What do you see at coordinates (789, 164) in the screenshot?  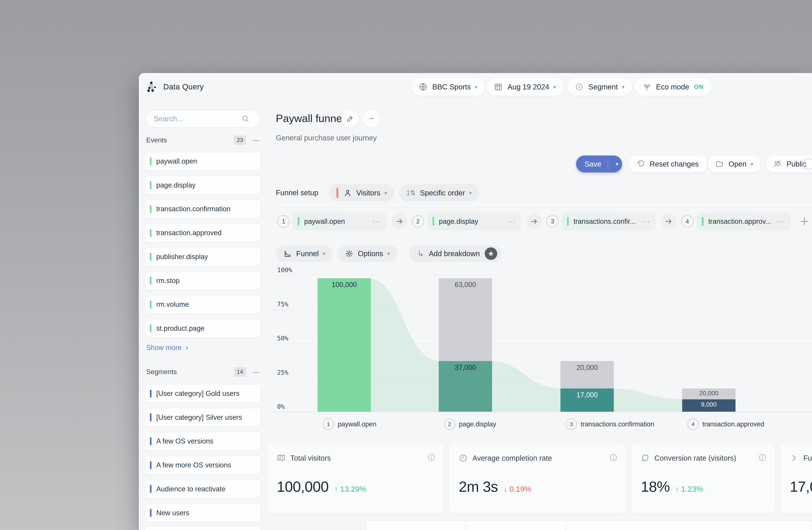 I see `public-button: Public` at bounding box center [789, 164].